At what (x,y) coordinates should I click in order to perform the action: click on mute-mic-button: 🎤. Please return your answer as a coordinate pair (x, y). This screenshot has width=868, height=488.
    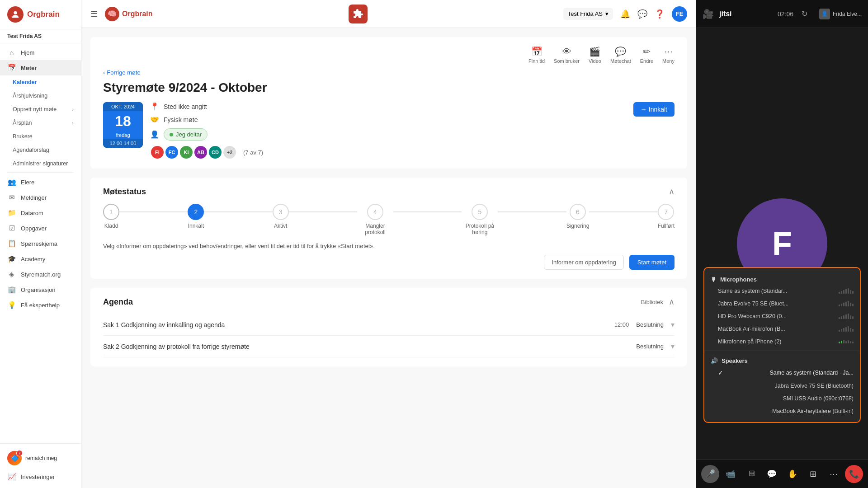
    Looking at the image, I should click on (710, 474).